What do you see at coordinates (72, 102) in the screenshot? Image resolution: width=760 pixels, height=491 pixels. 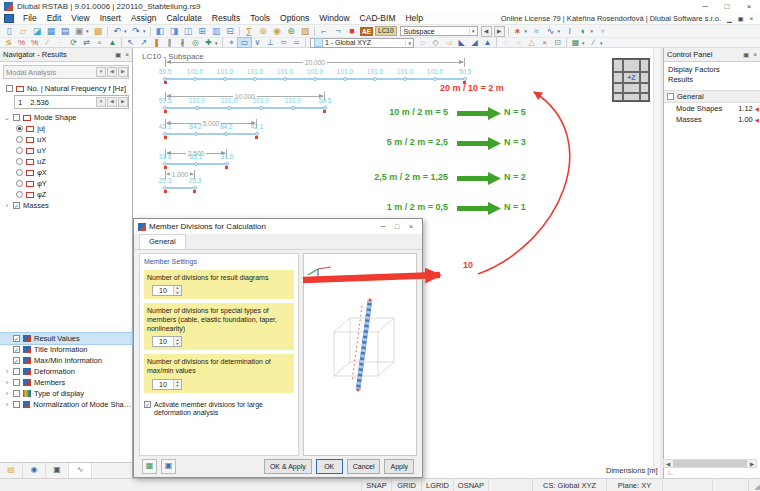 I see `frequency-combo: 1 2.536 ▾ ◀ ▶` at bounding box center [72, 102].